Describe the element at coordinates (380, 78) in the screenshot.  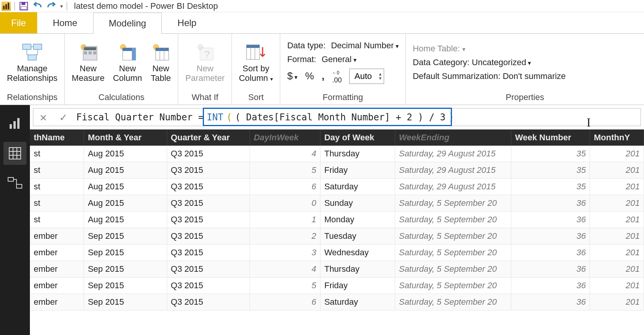
I see `chevron-down-icon: ▼` at that location.